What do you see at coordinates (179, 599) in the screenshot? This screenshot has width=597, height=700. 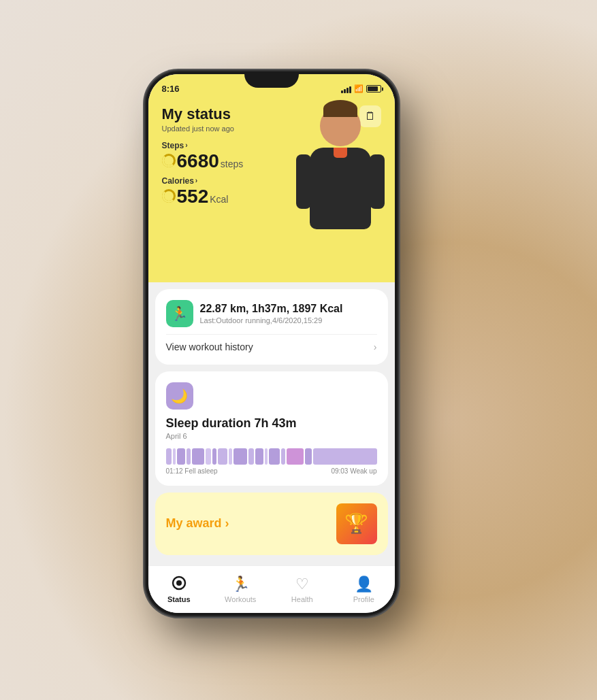 I see `nav-label-status: Status` at bounding box center [179, 599].